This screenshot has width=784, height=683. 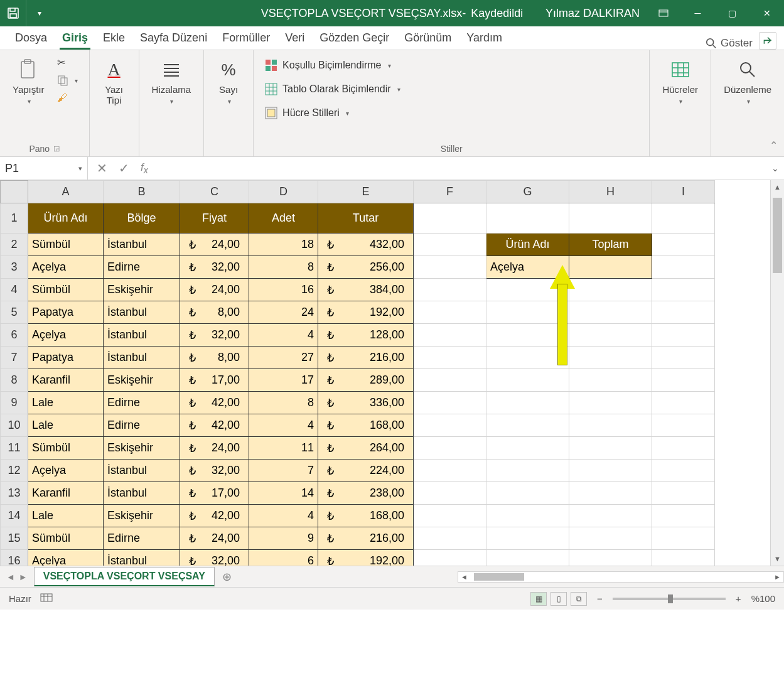 What do you see at coordinates (366, 426) in the screenshot?
I see `cell: ₺168,00` at bounding box center [366, 426].